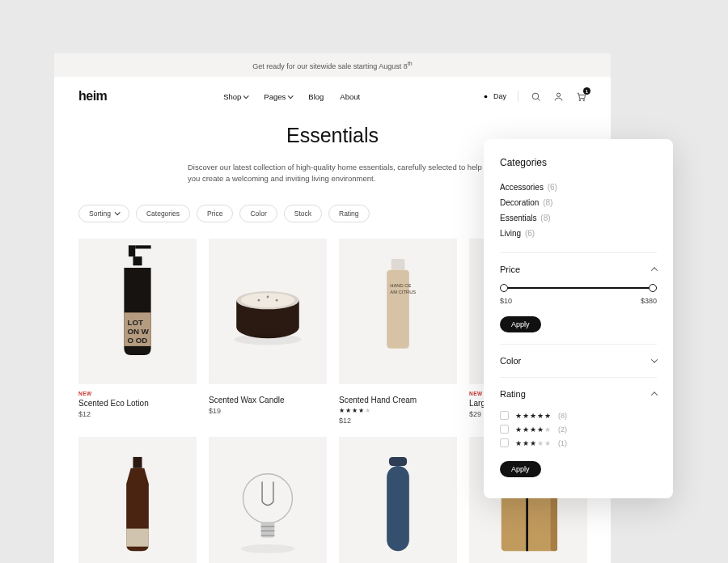 The image size is (728, 563). What do you see at coordinates (400, 285) in the screenshot?
I see `svg-text: HAND CE` at bounding box center [400, 285].